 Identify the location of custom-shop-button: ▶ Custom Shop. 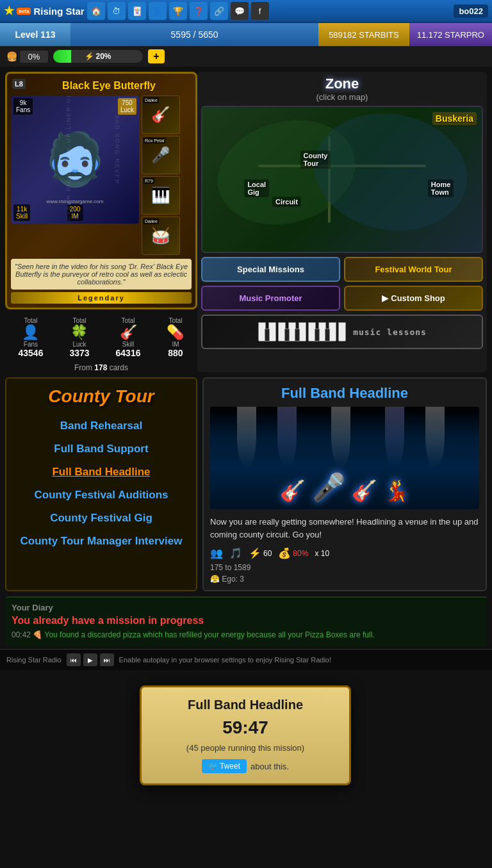
(414, 299).